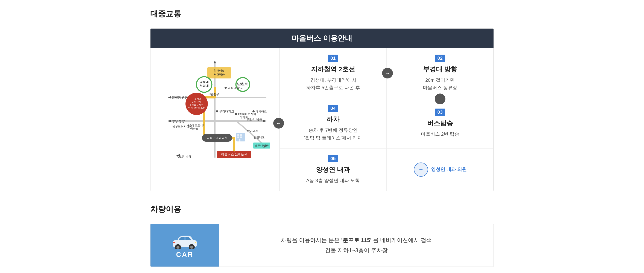 The height and width of the screenshot is (273, 644). I want to click on step-03-cell: 03 버스탑승 마을버스 2번 탑승, so click(440, 123).